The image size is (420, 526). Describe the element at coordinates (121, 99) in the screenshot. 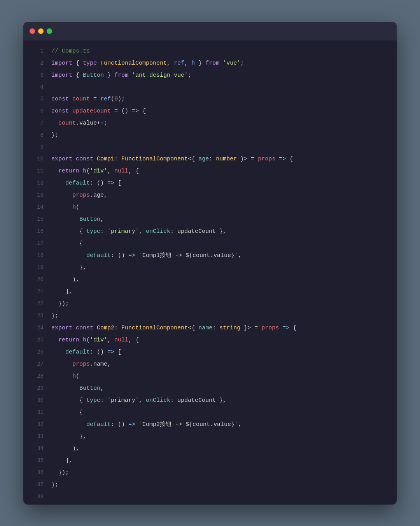

I see `token-plain: );` at that location.